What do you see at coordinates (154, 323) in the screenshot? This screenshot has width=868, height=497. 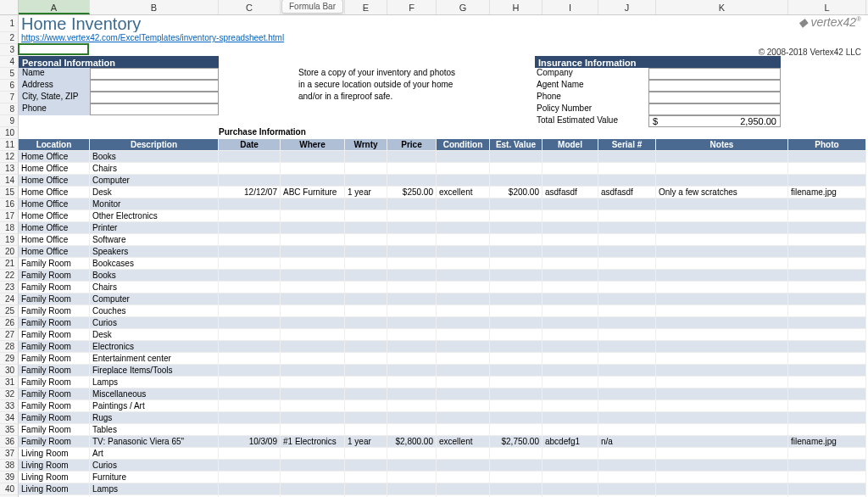 I see `cell-r26-c1: Curios` at bounding box center [154, 323].